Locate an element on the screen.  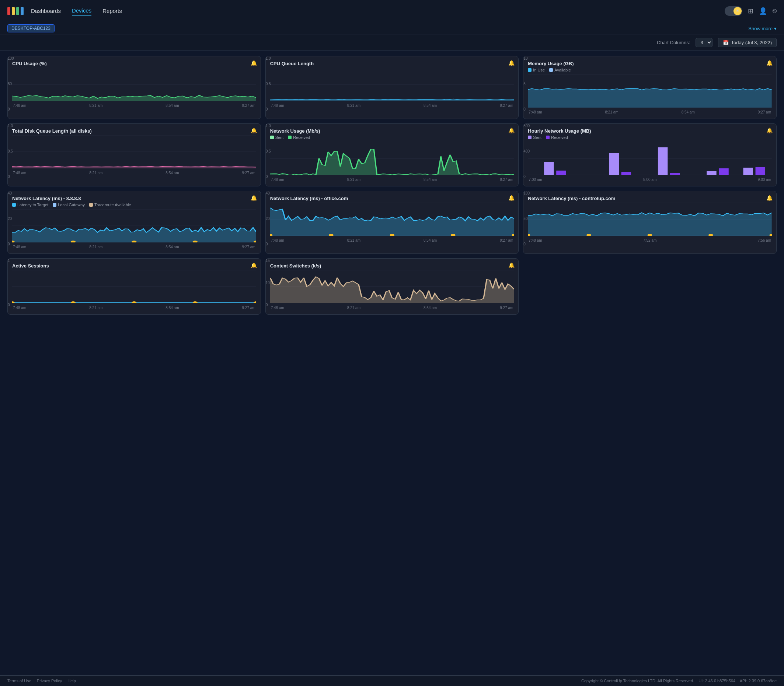
bell-icon-memory-usage: 🔔 is located at coordinates (769, 63).